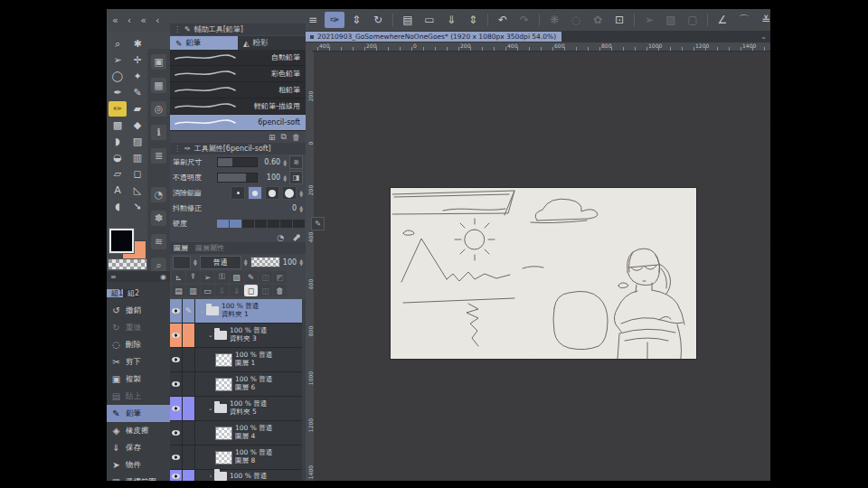  I want to click on apply-mask-button: ◫, so click(266, 291).